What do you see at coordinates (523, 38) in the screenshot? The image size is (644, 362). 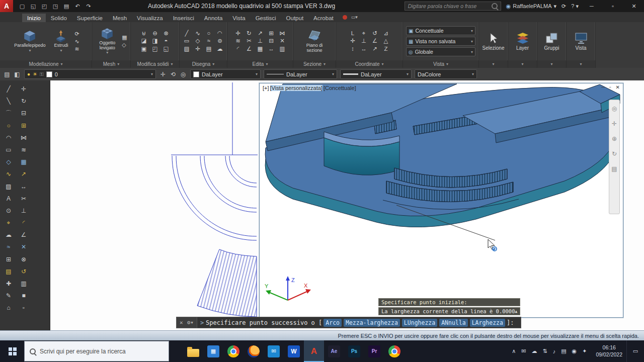 I see `layers-icon` at bounding box center [523, 38].